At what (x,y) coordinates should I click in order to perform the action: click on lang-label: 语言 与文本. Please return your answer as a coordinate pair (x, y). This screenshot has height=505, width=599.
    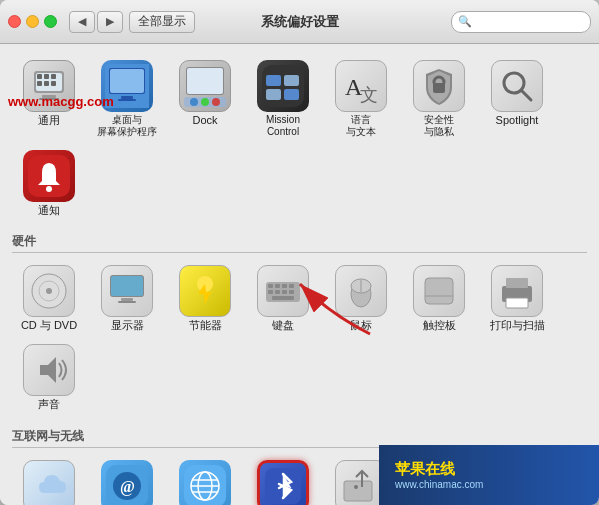
    Looking at the image, I should click on (361, 126).